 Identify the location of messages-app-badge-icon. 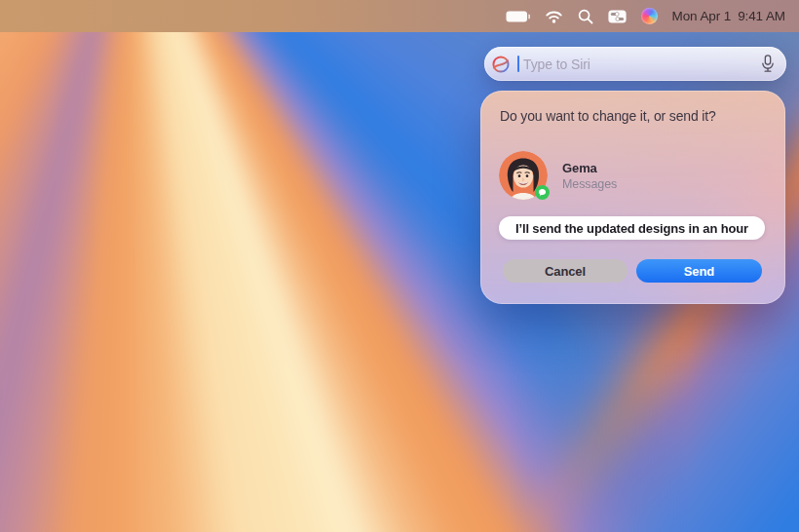
(542, 193).